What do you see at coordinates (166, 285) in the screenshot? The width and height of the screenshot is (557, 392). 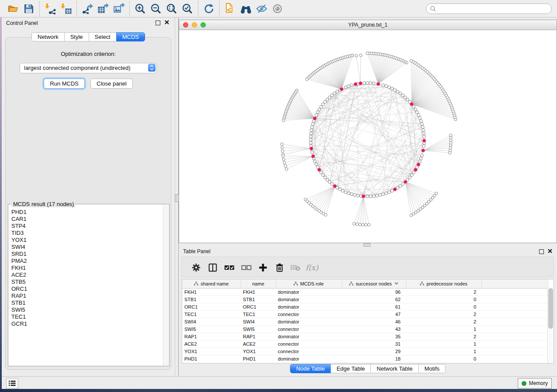 I see `mcds-list-scrollbar` at bounding box center [166, 285].